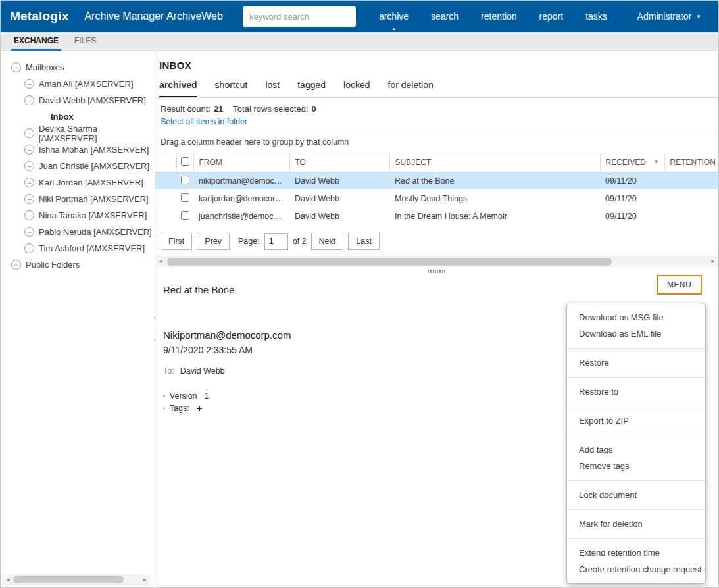 This screenshot has height=588, width=719. Describe the element at coordinates (636, 317) in the screenshot. I see `menu-item-download-msg: Download as MSG file` at that location.